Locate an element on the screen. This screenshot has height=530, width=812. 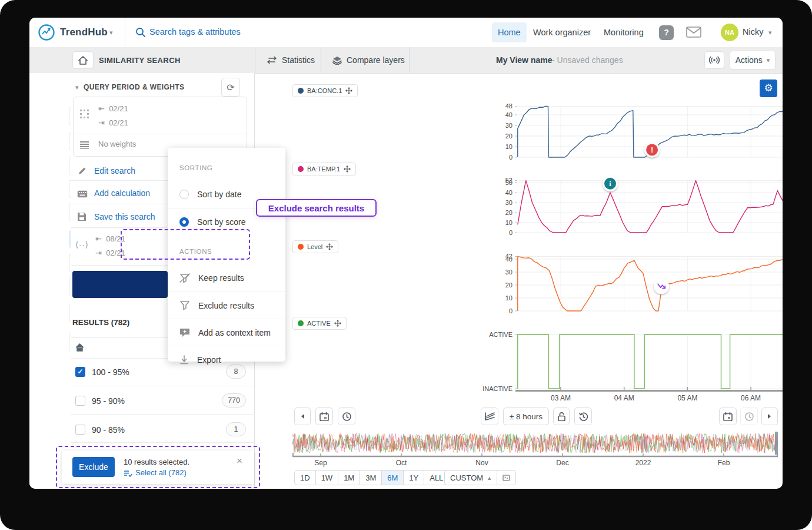
add-calculation-link: Add calculation is located at coordinates (122, 193).